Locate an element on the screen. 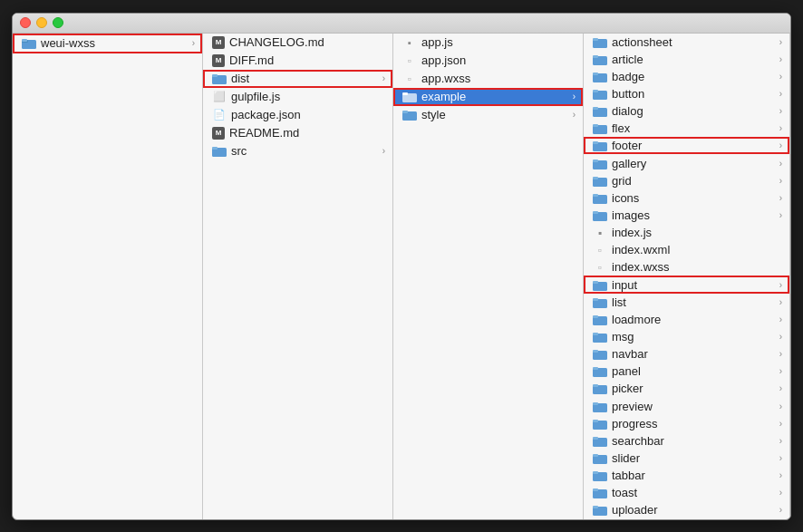  traffic-lights is located at coordinates (42, 23).